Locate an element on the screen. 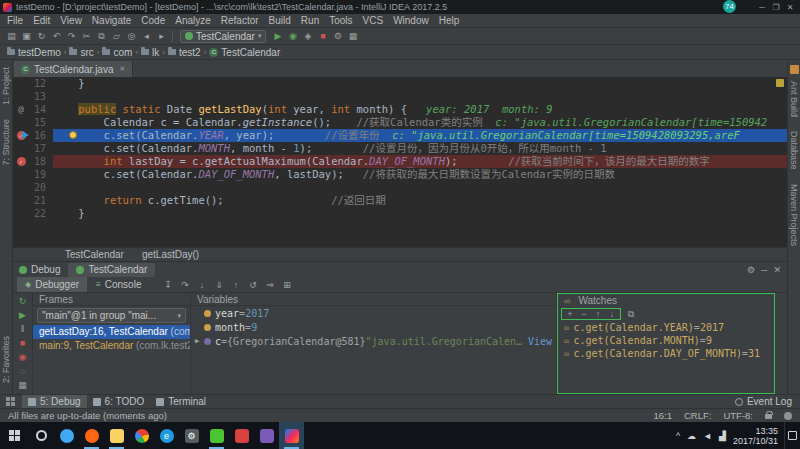  code-line-22: 22 } is located at coordinates (400, 214).